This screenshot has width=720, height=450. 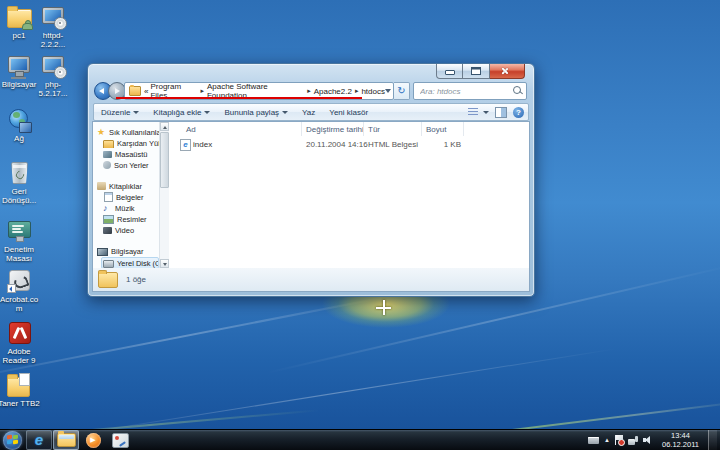 What do you see at coordinates (476, 71) in the screenshot?
I see `maximize-icon` at bounding box center [476, 71].